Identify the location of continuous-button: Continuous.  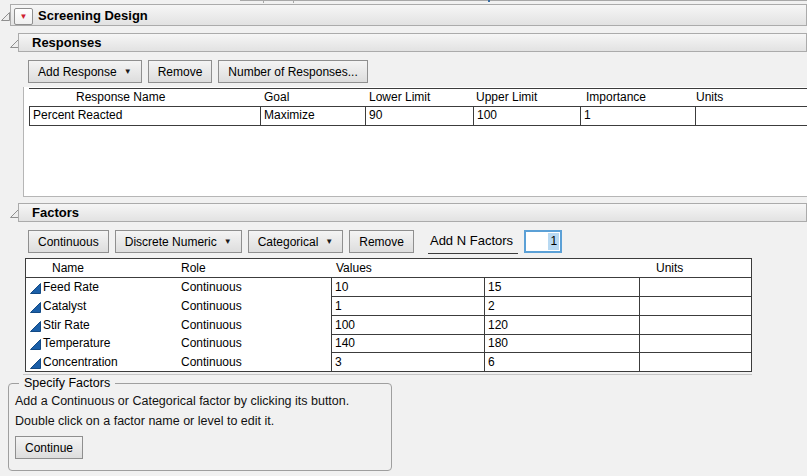
(68, 242).